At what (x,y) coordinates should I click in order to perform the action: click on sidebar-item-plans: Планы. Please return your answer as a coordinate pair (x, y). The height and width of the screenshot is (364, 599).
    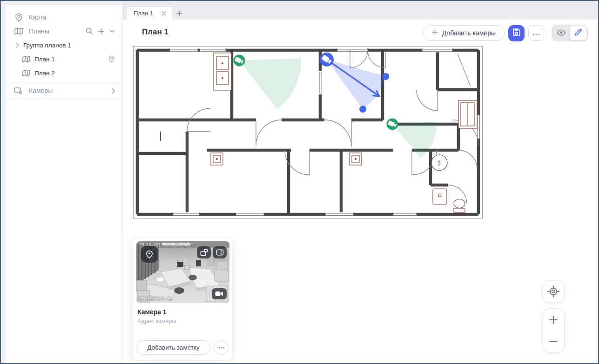
    Looking at the image, I should click on (64, 31).